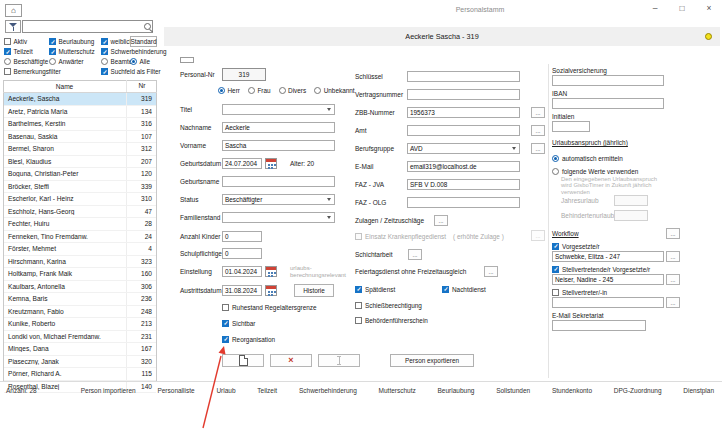 The width and height of the screenshot is (722, 429). What do you see at coordinates (339, 360) in the screenshot?
I see `rename-record-button` at bounding box center [339, 360].